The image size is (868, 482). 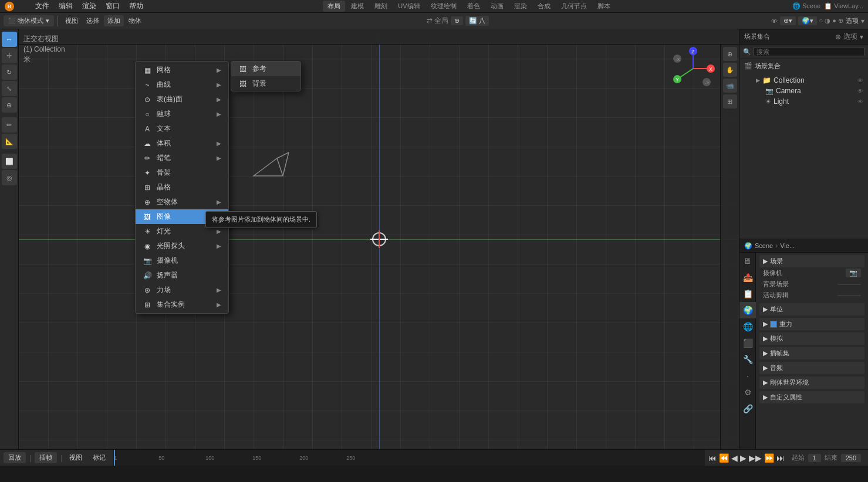 I want to click on prop-tab-view-layer: 📋, so click(x=748, y=294).